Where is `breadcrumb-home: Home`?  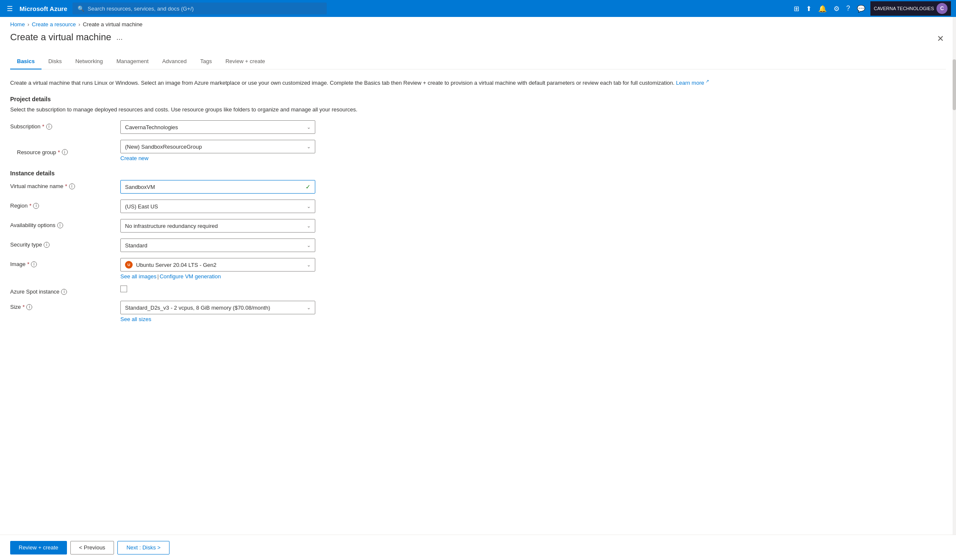 breadcrumb-home: Home is located at coordinates (18, 25).